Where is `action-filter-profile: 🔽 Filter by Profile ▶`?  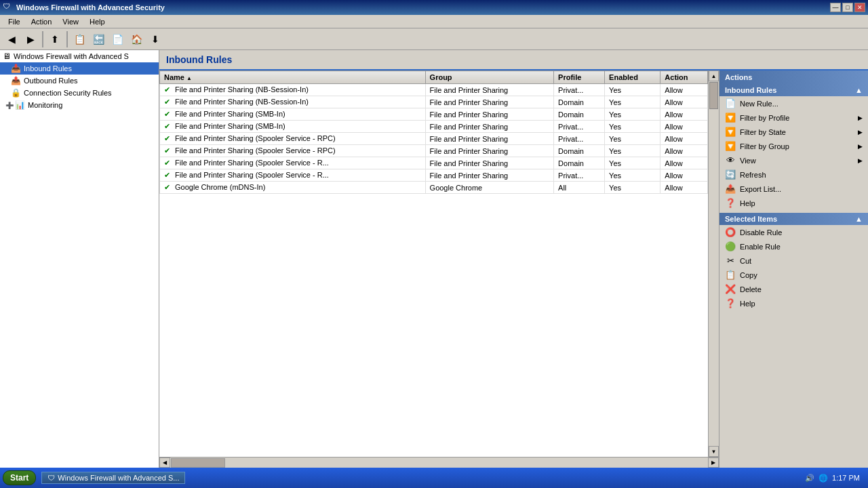 action-filter-profile: 🔽 Filter by Profile ▶ is located at coordinates (793, 118).